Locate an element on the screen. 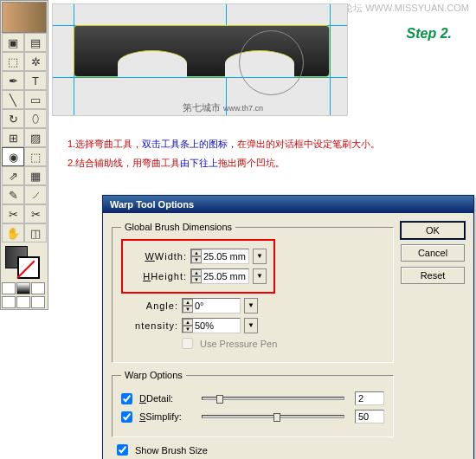 This screenshot has width=476, height=459. tool-icon: ◉ is located at coordinates (13, 157).